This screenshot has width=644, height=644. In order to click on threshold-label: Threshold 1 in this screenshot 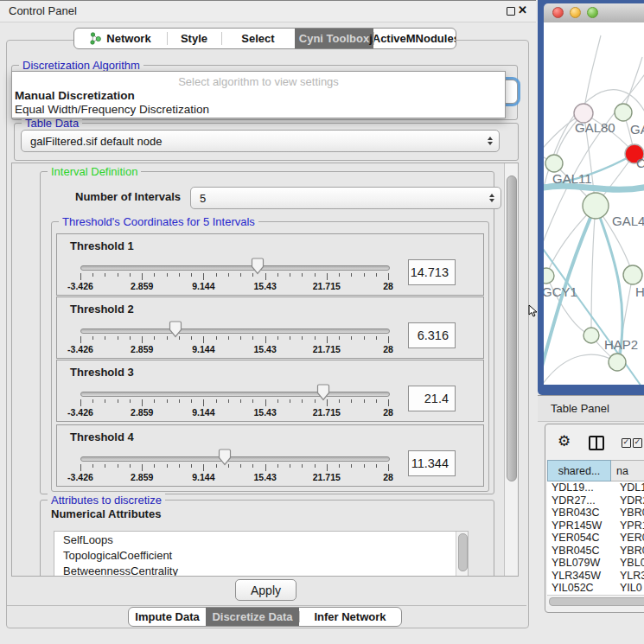, I will do `click(102, 245)`.